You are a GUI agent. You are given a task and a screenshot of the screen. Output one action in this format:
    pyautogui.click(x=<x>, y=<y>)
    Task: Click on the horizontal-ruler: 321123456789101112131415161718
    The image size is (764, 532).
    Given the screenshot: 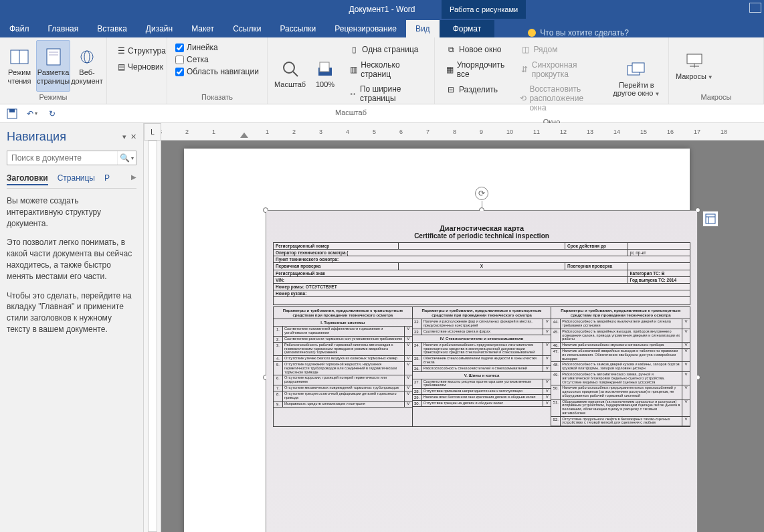 What is the action you would take?
    pyautogui.click(x=463, y=132)
    